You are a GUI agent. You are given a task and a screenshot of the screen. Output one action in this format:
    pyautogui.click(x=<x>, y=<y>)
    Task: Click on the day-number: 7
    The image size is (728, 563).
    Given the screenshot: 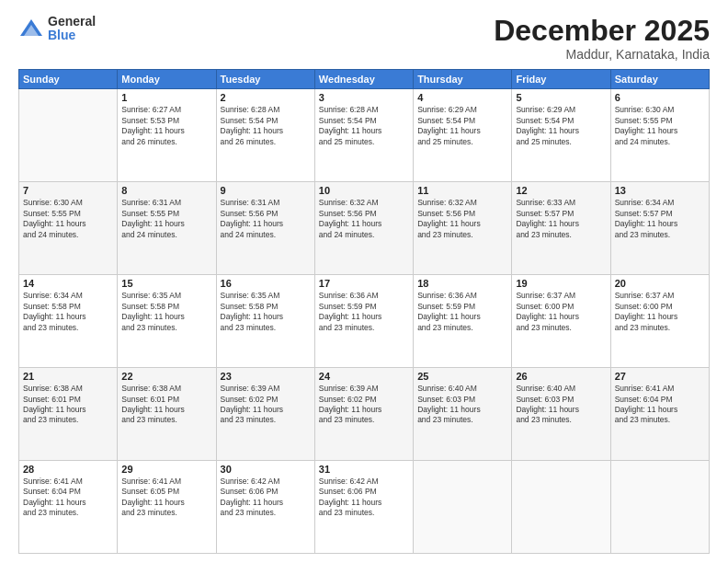 What is the action you would take?
    pyautogui.click(x=68, y=190)
    